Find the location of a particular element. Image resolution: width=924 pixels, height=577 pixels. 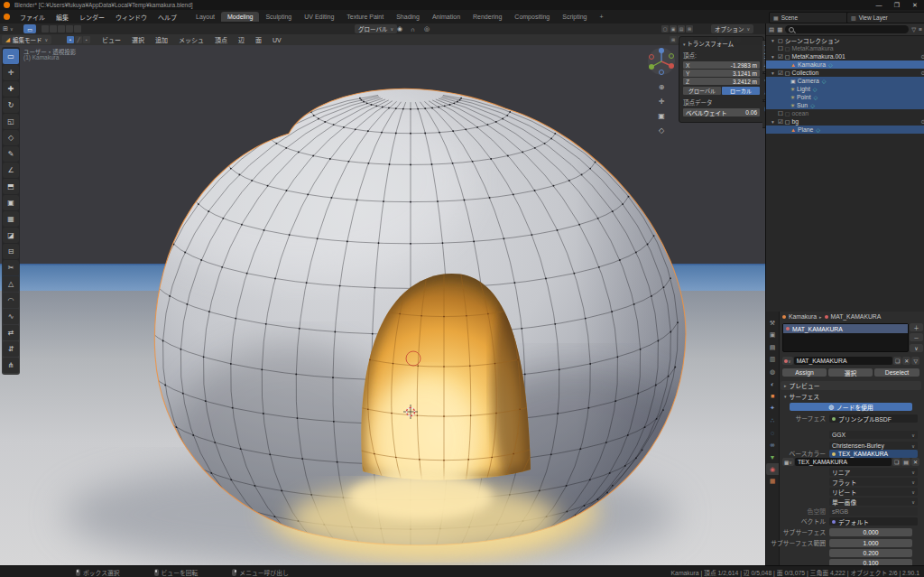

source-dropdown: 単一画像 ∨ is located at coordinates (873, 502).